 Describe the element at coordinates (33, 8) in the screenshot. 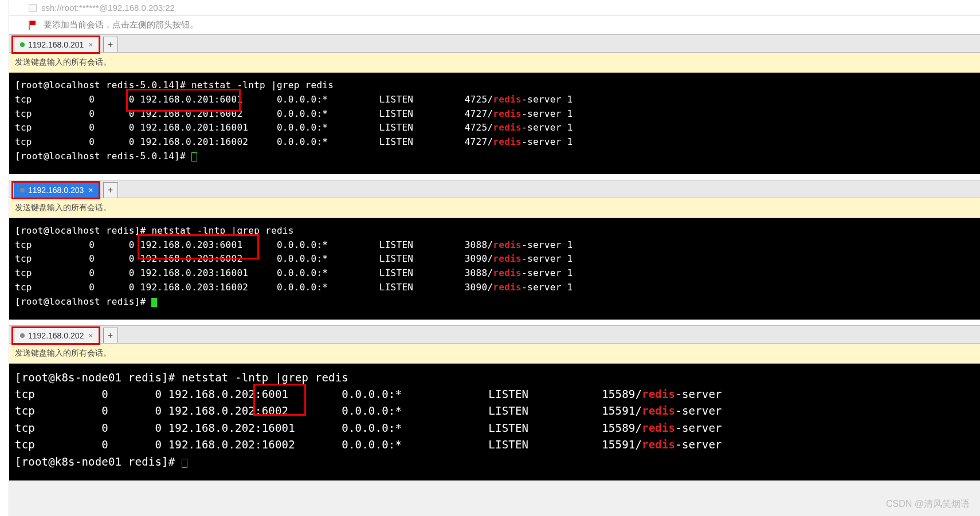

I see `ssh-icon` at that location.